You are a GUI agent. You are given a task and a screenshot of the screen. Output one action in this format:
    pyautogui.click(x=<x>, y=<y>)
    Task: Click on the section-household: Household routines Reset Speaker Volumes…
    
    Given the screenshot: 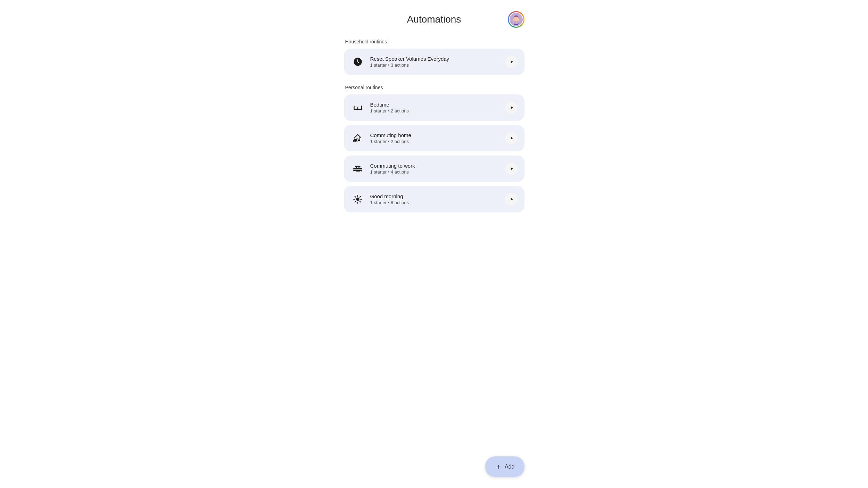 What is the action you would take?
    pyautogui.click(x=434, y=57)
    